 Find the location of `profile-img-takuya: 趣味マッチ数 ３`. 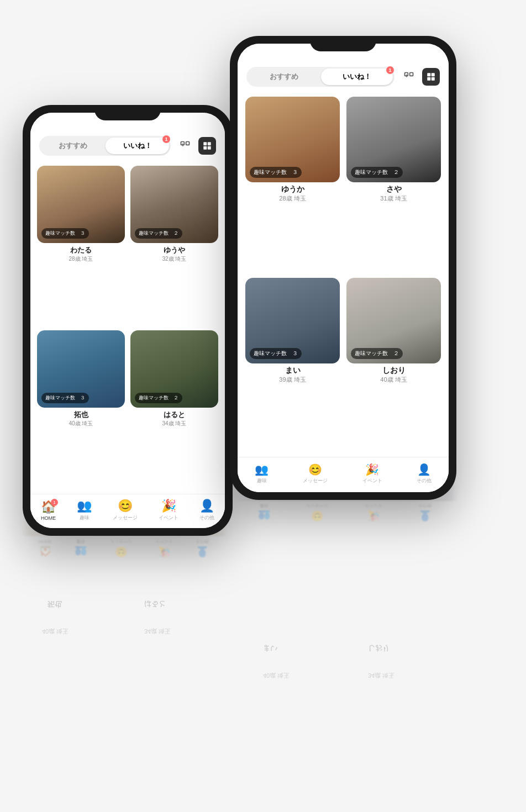

profile-img-takuya: 趣味マッチ数 ３ is located at coordinates (81, 369).